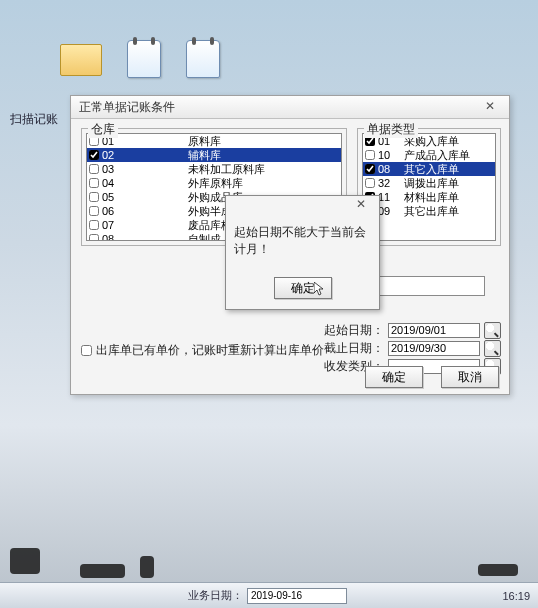 Image resolution: width=538 pixels, height=608 pixels. What do you see at coordinates (269, 555) in the screenshot?
I see `photo-artifact` at bounding box center [269, 555].